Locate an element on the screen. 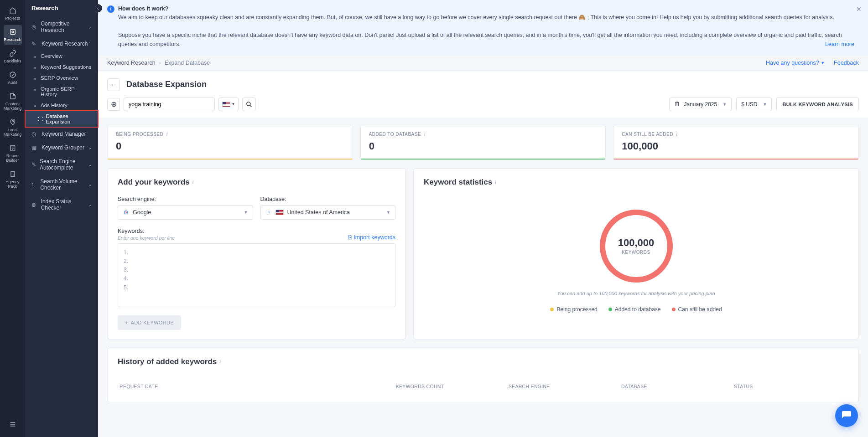 The image size is (868, 437). sb-label: Keyword Manager is located at coordinates (64, 134).